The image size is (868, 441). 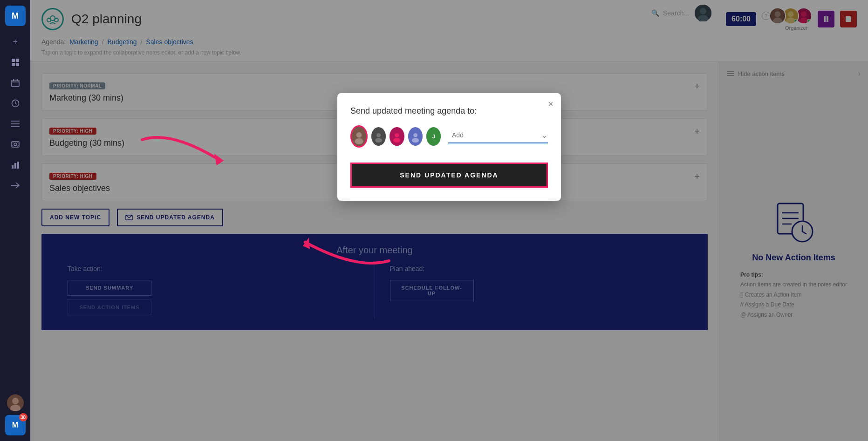 I want to click on sidebar-item-clock, so click(x=15, y=103).